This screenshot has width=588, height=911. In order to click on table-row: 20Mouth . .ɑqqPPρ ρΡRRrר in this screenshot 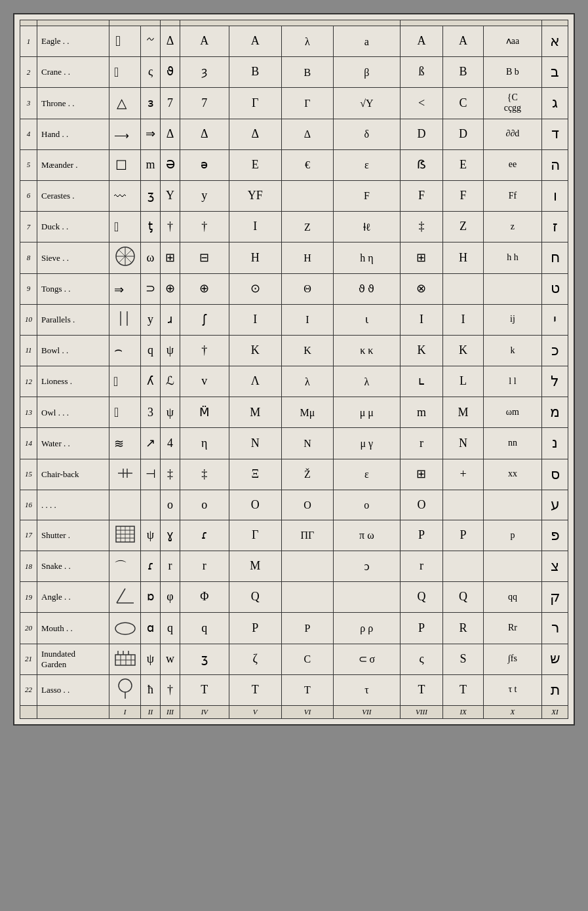, I will do `click(294, 628)`.